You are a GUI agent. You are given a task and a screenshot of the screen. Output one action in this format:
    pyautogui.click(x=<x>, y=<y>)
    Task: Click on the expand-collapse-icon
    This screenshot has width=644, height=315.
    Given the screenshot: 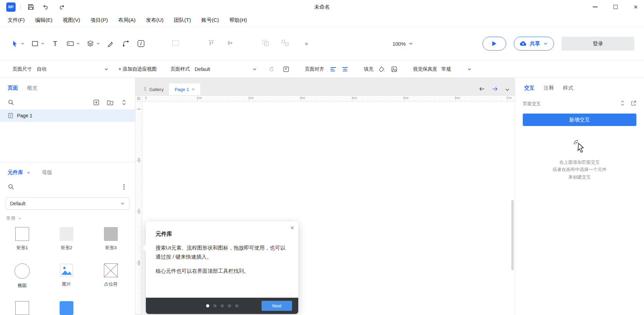 What is the action you would take?
    pyautogui.click(x=124, y=102)
    